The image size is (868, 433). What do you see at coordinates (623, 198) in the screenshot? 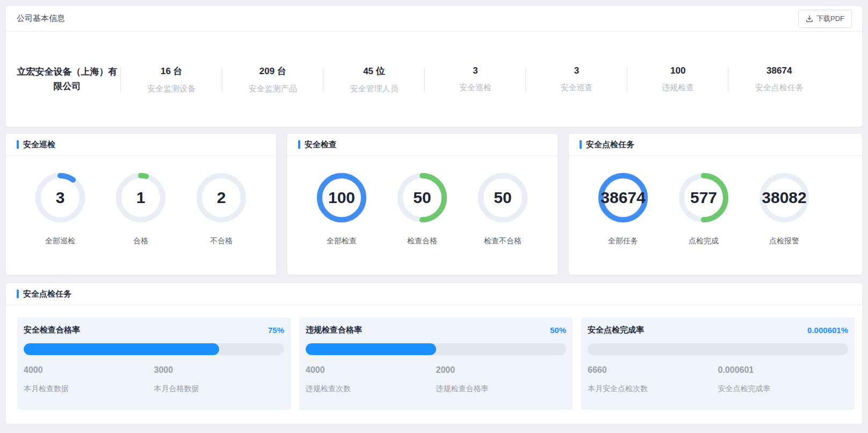
I see `ring-value: 38674` at bounding box center [623, 198].